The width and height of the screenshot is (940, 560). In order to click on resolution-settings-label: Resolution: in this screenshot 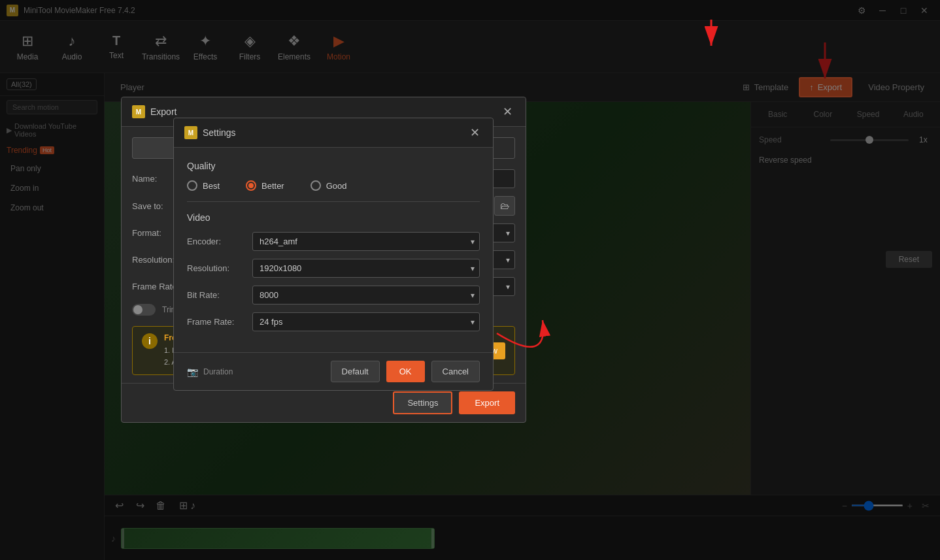, I will do `click(220, 268)`.